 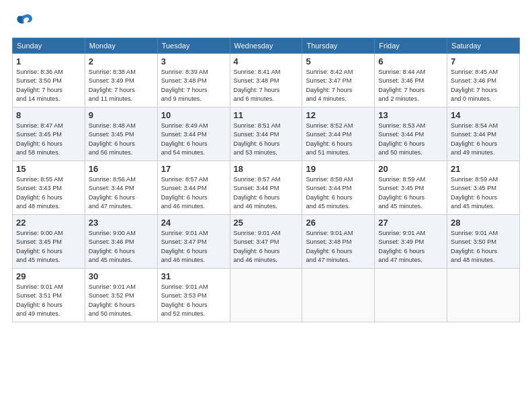 What do you see at coordinates (339, 169) in the screenshot?
I see `day-number: 19` at bounding box center [339, 169].